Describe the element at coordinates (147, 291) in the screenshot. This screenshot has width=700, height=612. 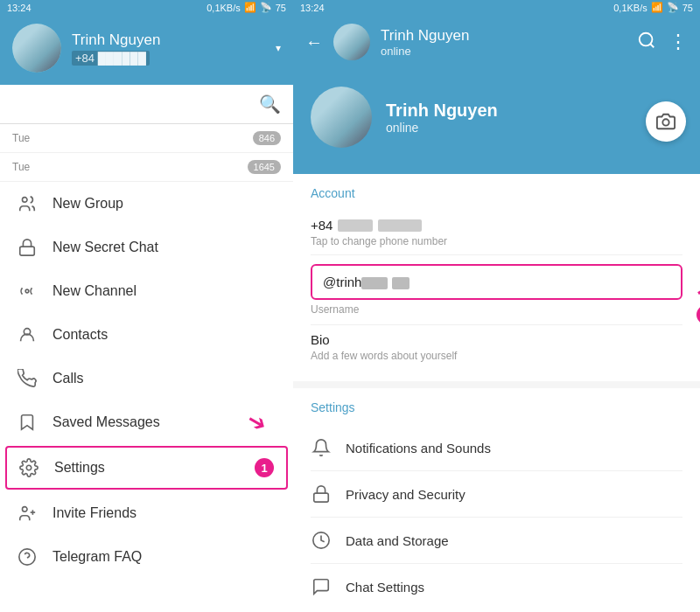
I see `menu-item-new-channel: New Channel` at that location.